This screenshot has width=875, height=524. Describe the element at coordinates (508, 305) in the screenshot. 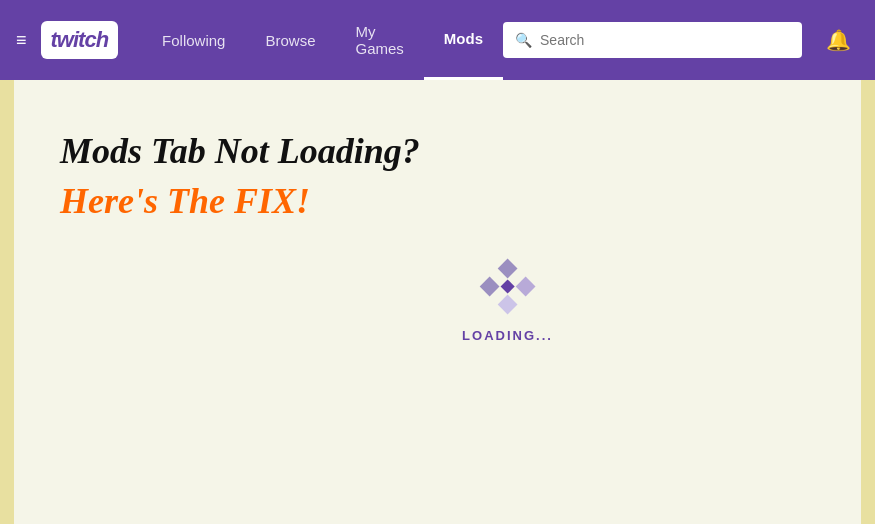

I see `spinner-diamond-bottom` at that location.